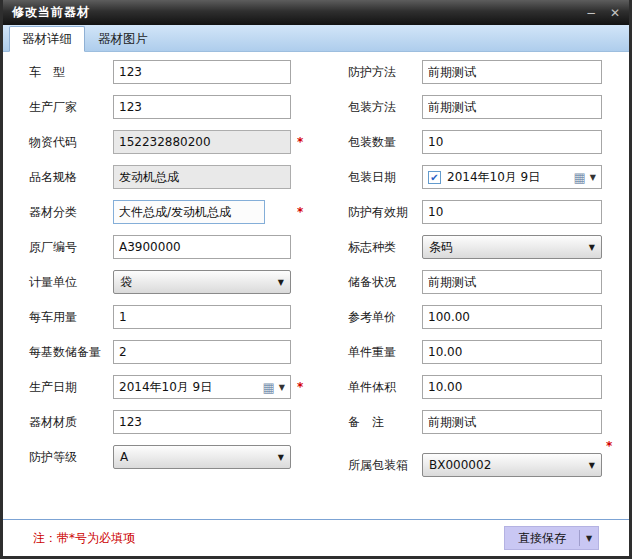 This screenshot has width=632, height=559. What do you see at coordinates (71, 72) in the screenshot?
I see `field-label: 车 型` at bounding box center [71, 72].